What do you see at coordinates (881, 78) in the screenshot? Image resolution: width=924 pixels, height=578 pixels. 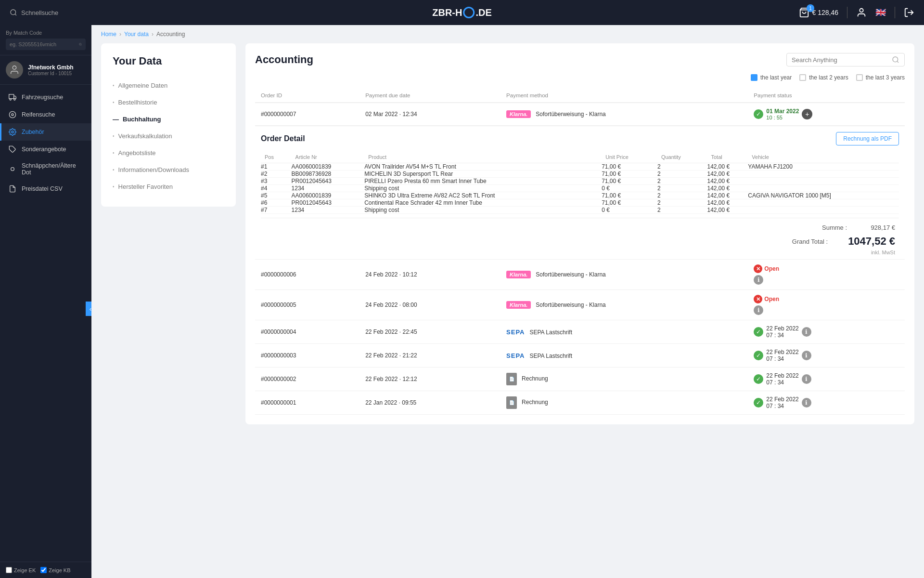 I see `filter-last-3-years: the last 3 years` at bounding box center [881, 78].